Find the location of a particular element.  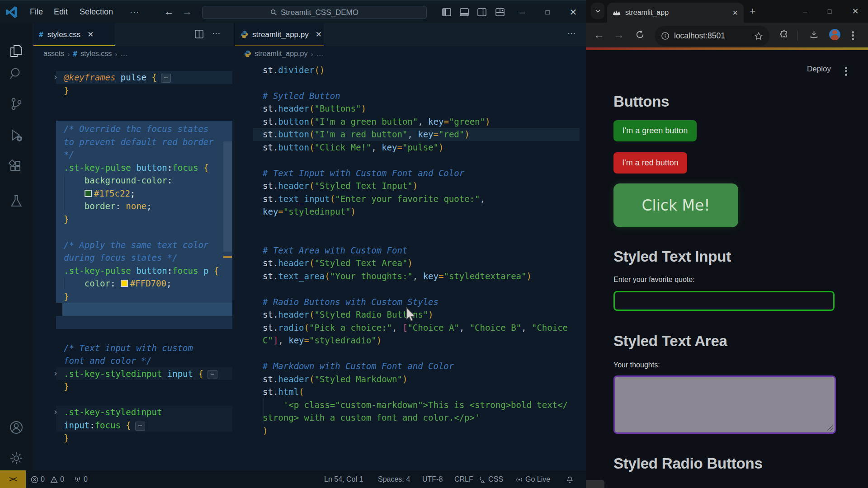

nav-back-icon: ← is located at coordinates (169, 12).